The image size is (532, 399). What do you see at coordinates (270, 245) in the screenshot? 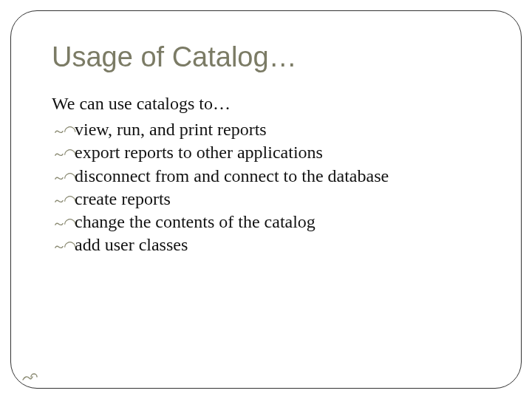
I see `bullet-item: ～◠ add user classes` at bounding box center [270, 245].